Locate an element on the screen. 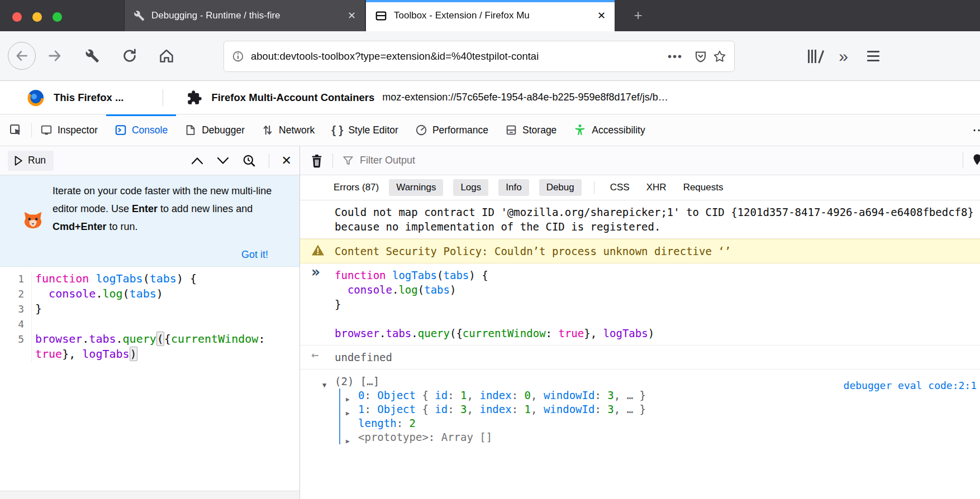 This screenshot has width=980, height=499. tab-style-editor: { } Style Editor is located at coordinates (365, 130).